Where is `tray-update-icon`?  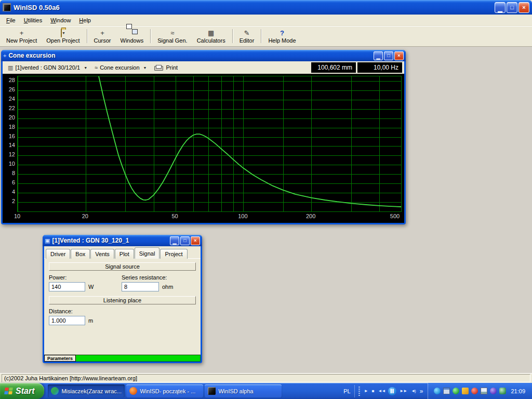 tray-update-icon is located at coordinates (466, 391).